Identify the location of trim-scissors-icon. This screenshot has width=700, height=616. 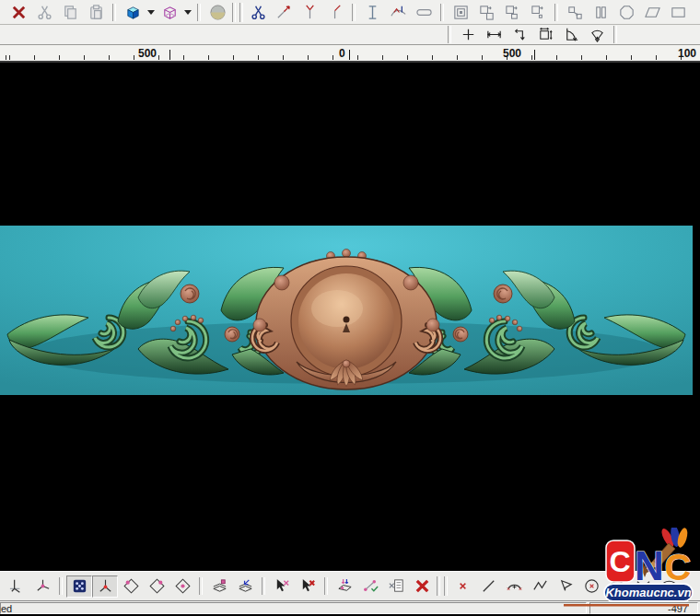
(258, 13).